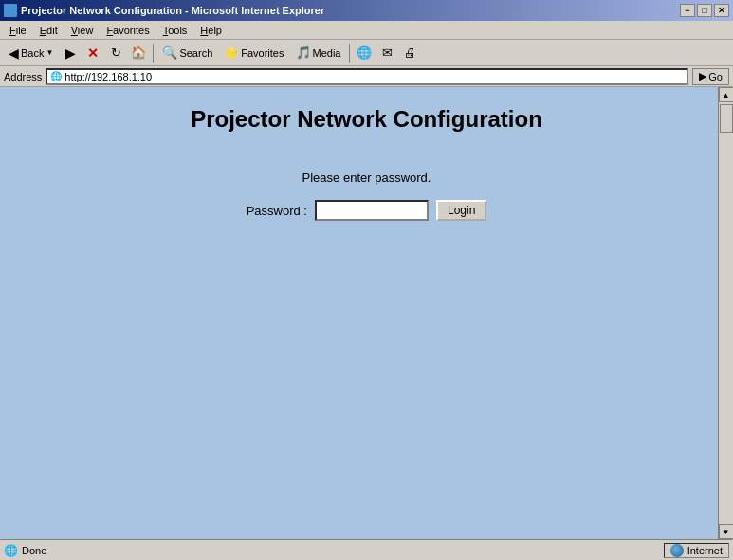 This screenshot has width=733, height=560. What do you see at coordinates (705, 10) in the screenshot?
I see `title-bar-buttons: − □ ✕` at bounding box center [705, 10].